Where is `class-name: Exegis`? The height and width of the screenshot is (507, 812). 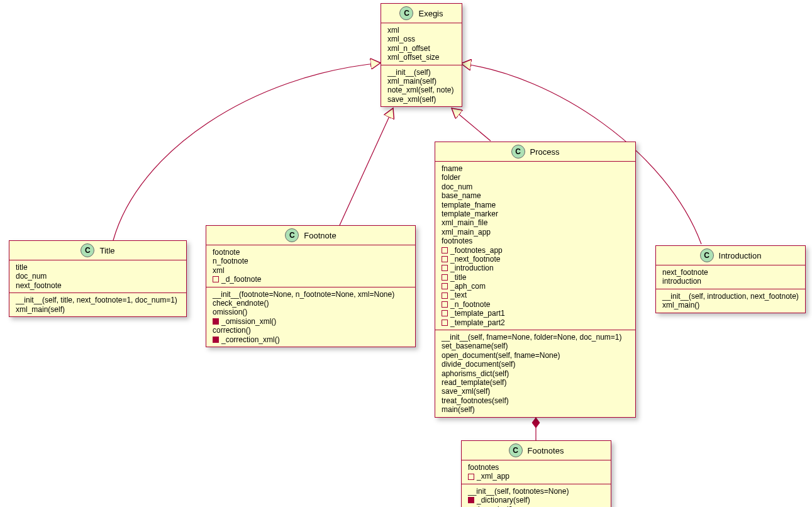 class-name: Exegis is located at coordinates (430, 14).